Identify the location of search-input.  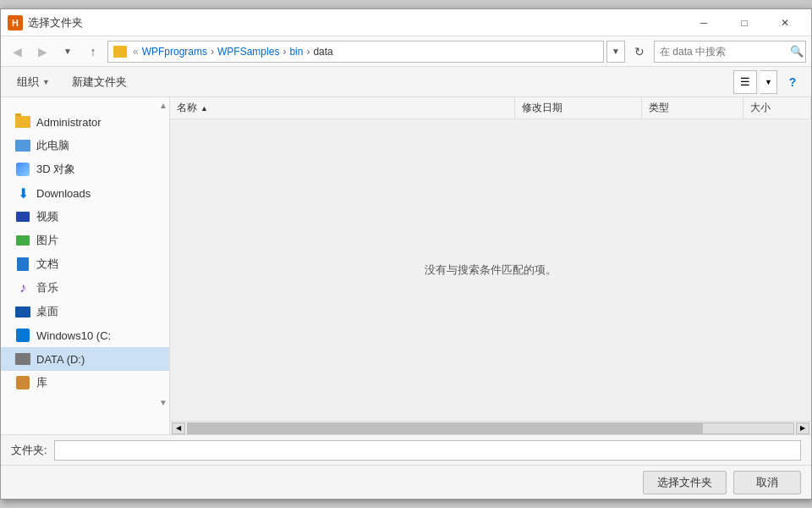
(723, 52).